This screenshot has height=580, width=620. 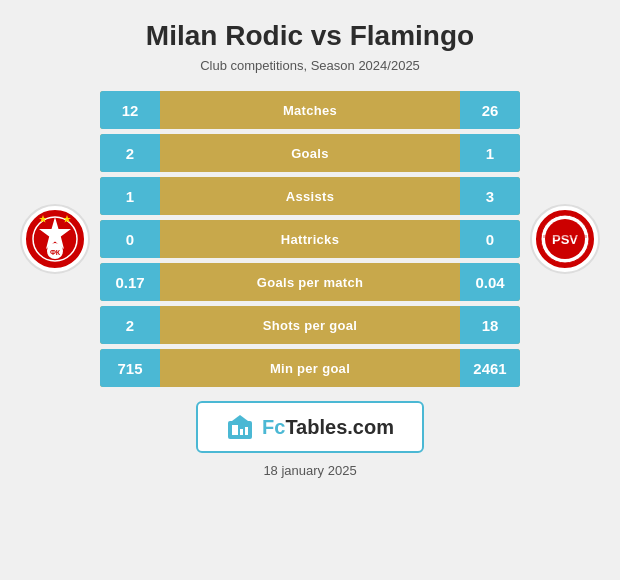 What do you see at coordinates (565, 239) in the screenshot?
I see `team-right-logo-circle: PSV` at bounding box center [565, 239].